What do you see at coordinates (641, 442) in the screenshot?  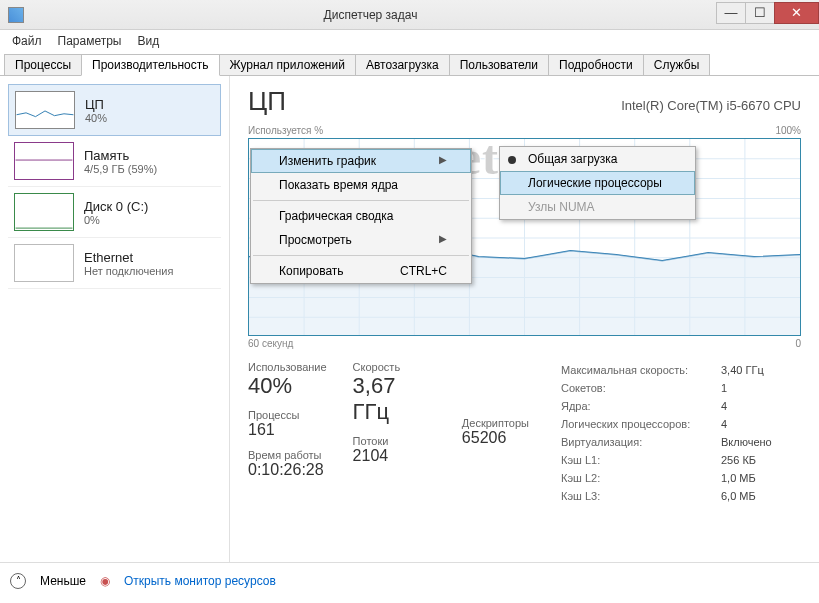 I see `info-virt-k: Виртуализация:` at bounding box center [641, 442].